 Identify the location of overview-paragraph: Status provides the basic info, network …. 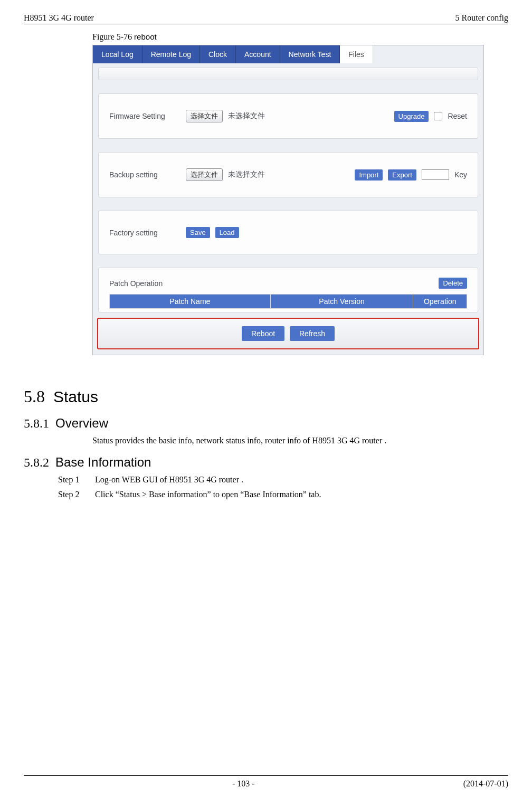
(300, 441).